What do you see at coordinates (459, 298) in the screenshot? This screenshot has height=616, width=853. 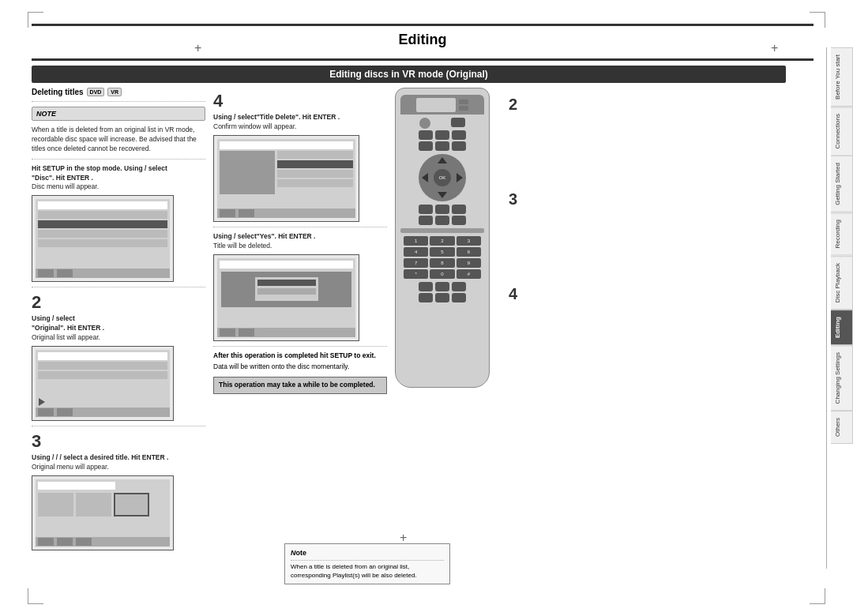 I see `remote-btn-r` at bounding box center [459, 298].